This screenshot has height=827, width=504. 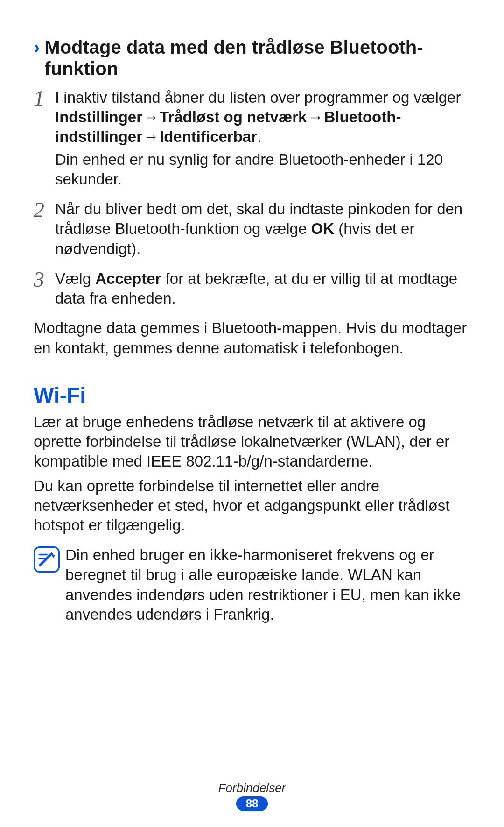 I want to click on note-text: Din enhed bruger en ikke-harmoniseret fr…, so click(x=268, y=585).